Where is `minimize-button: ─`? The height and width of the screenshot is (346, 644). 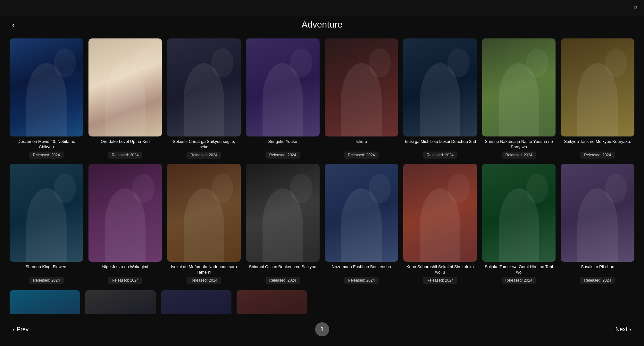 minimize-button: ─ is located at coordinates (625, 8).